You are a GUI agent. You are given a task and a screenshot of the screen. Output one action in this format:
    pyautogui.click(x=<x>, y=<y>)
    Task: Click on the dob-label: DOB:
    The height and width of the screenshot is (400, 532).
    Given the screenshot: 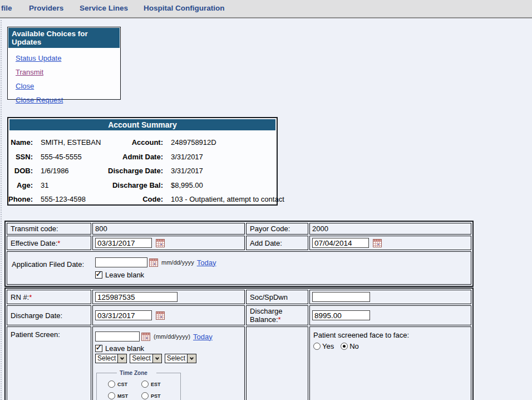 What is the action you would take?
    pyautogui.click(x=21, y=170)
    